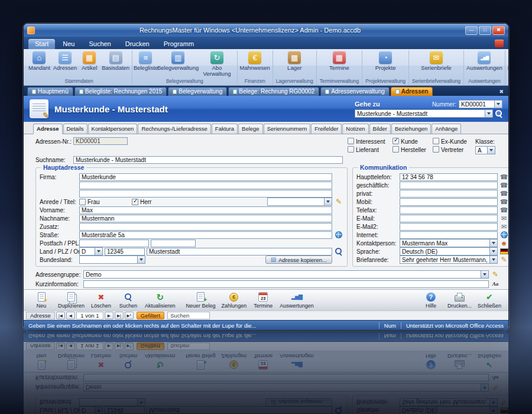 This screenshot has height=414, width=532. Describe the element at coordinates (109, 316) in the screenshot. I see `next-record-button: ▶` at that location.